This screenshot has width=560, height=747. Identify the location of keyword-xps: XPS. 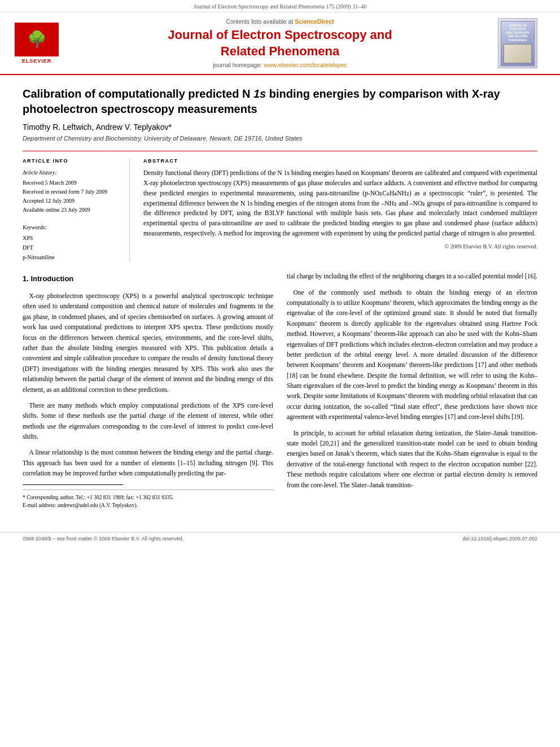
(71, 238).